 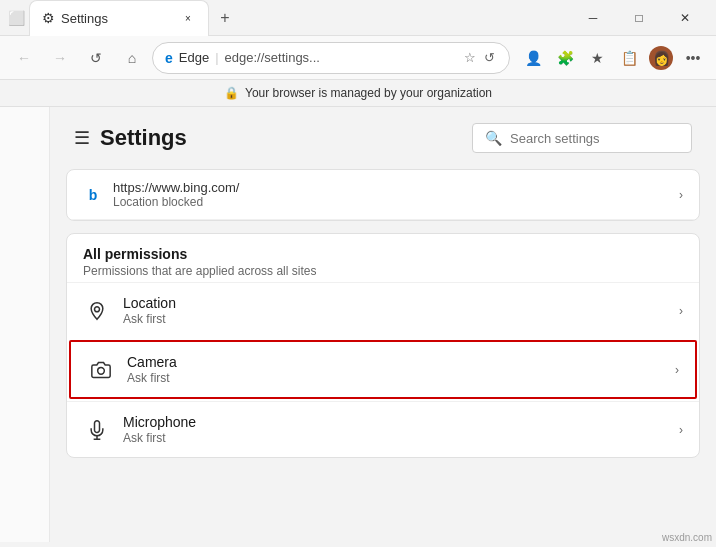 What do you see at coordinates (480, 58) in the screenshot?
I see `address-bar-icons: ☆ ↺` at bounding box center [480, 58].